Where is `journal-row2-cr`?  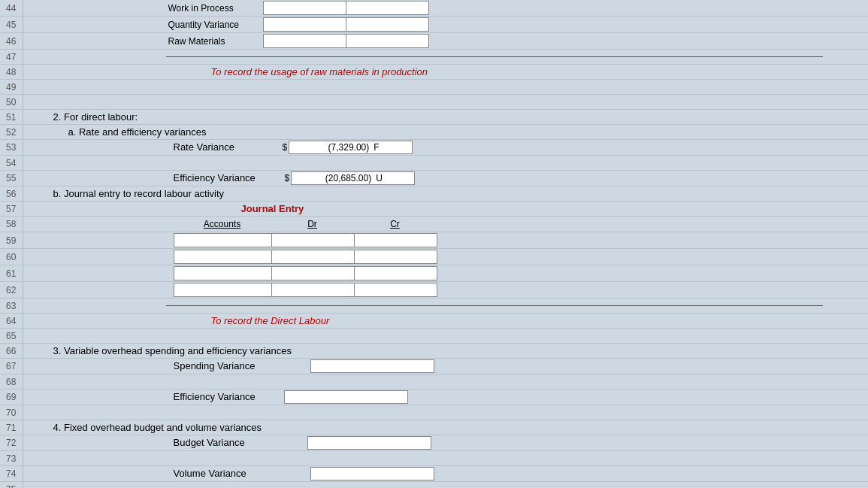 journal-row2-cr is located at coordinates (395, 257).